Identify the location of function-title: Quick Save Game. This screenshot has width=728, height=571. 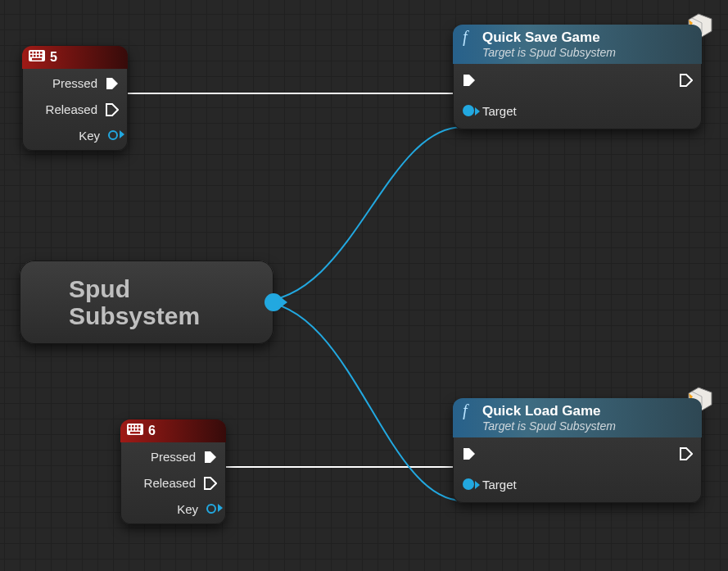
(549, 38).